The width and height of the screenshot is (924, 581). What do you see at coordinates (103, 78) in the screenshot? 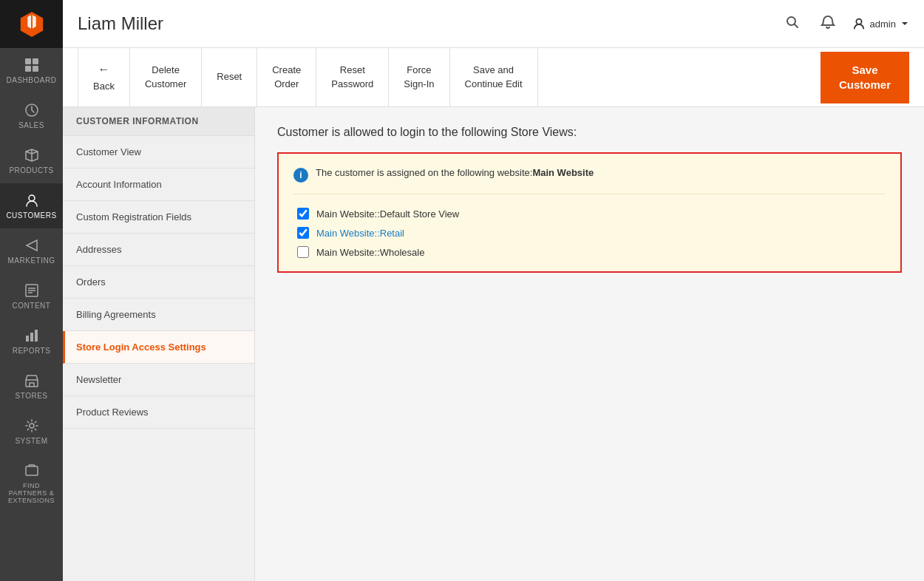
I see `back-button: ← Back` at bounding box center [103, 78].